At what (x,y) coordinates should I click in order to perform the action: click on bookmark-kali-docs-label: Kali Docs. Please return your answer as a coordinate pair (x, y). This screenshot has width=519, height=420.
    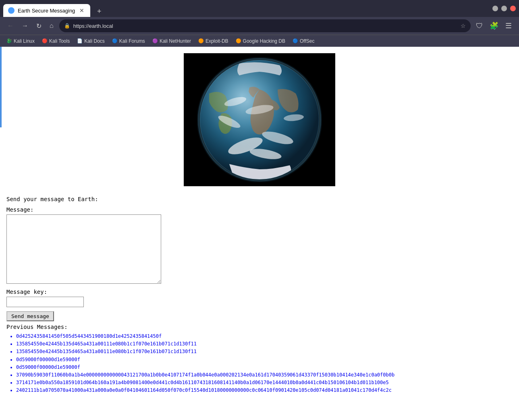
    Looking at the image, I should click on (94, 41).